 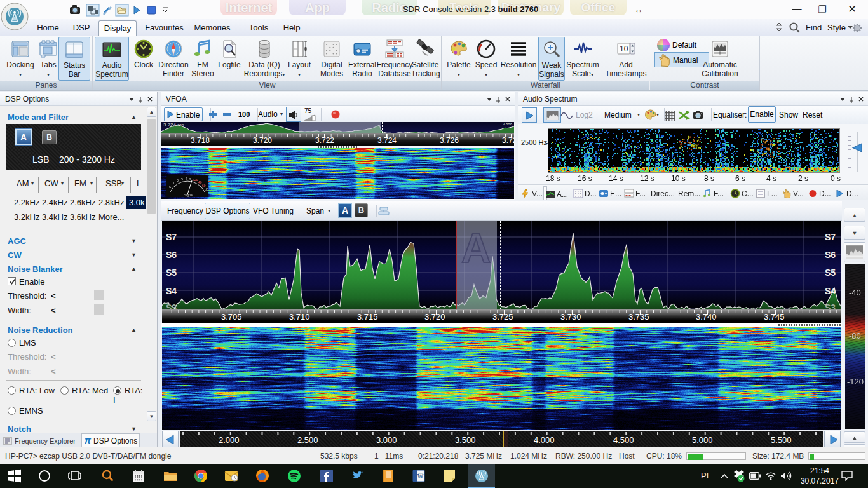 I want to click on svg-text: 3.735, so click(x=639, y=316).